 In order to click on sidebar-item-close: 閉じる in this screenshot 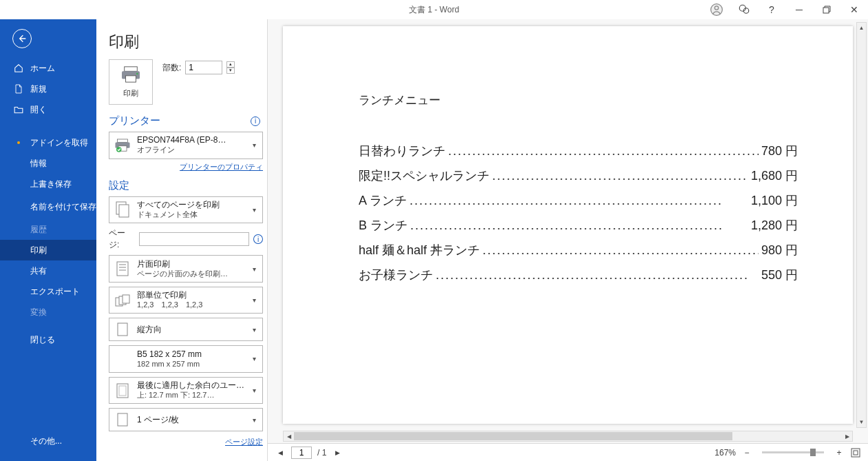, I will do `click(48, 340)`.